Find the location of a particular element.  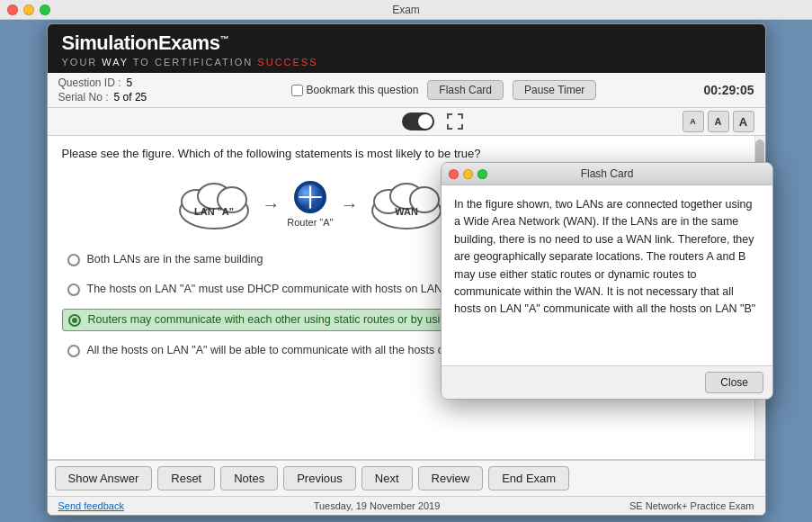

flash-card-content: In the figure shown, two LANs are connec… is located at coordinates (607, 275).